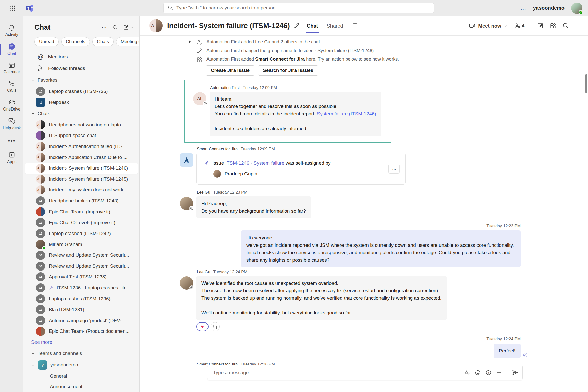 Image resolution: width=588 pixels, height=392 pixels. Describe the element at coordinates (202, 327) in the screenshot. I see `heart-reaction: ♥` at that location.